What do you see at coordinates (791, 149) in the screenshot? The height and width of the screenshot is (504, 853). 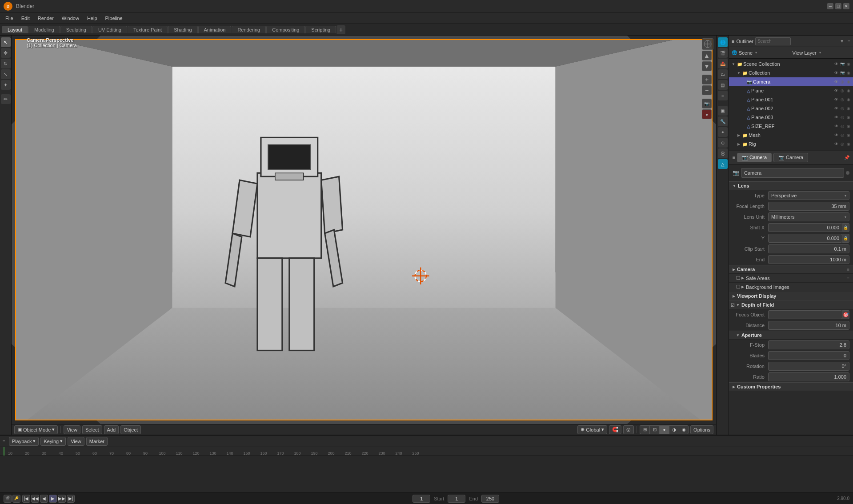 I see `tree-item-collision: ▶ 📁 Collision 👁 ◎ ◉` at bounding box center [791, 149].